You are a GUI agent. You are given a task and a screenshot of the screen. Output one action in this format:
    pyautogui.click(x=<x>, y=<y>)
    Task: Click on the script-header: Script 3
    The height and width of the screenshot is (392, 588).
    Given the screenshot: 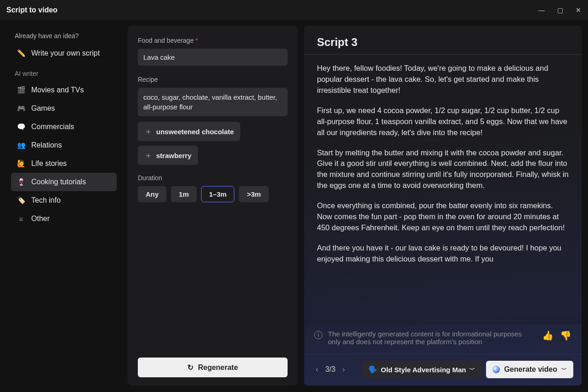 What is the action you would take?
    pyautogui.click(x=443, y=40)
    